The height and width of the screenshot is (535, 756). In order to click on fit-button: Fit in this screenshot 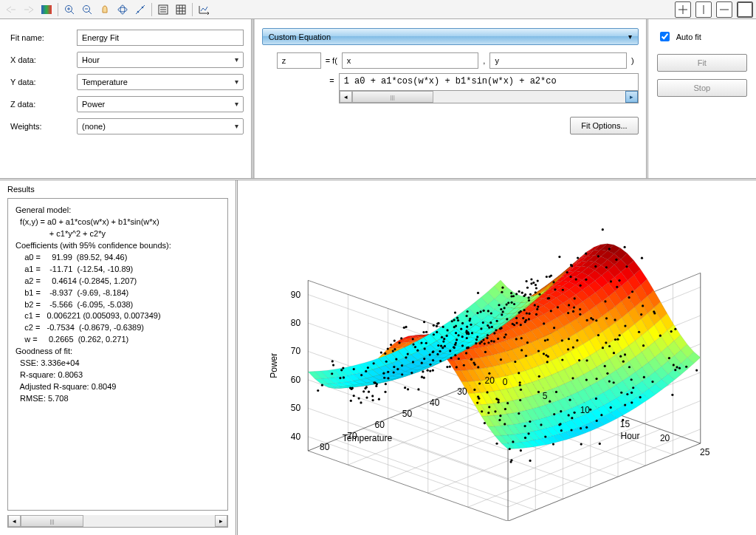, I will do `click(702, 63)`.